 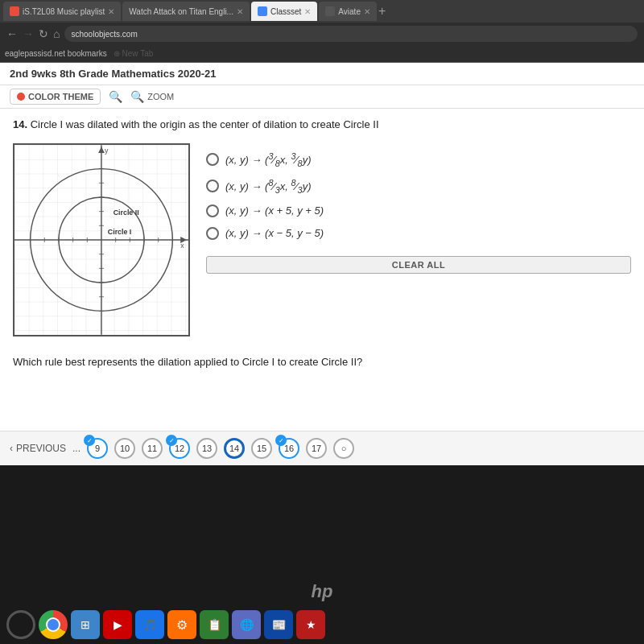 What do you see at coordinates (171, 440) in the screenshot?
I see `check-icon-12: ✓` at bounding box center [171, 440].